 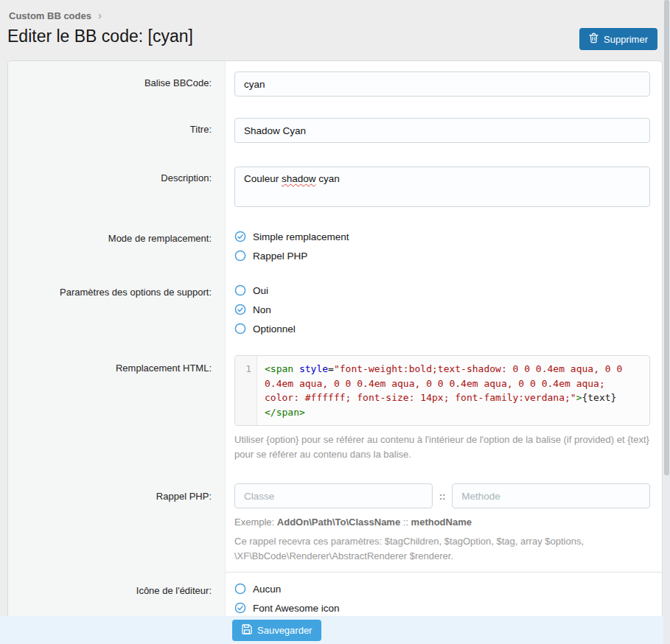 What do you see at coordinates (332, 630) in the screenshot?
I see `save-bar: Sauvegarder` at bounding box center [332, 630].